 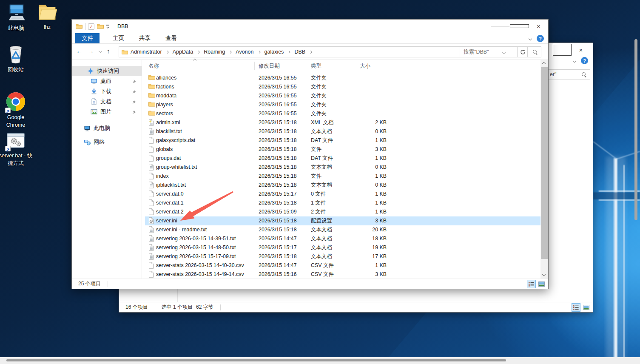 I want to click on file-name: server.ini - readme.txt, so click(x=205, y=230).